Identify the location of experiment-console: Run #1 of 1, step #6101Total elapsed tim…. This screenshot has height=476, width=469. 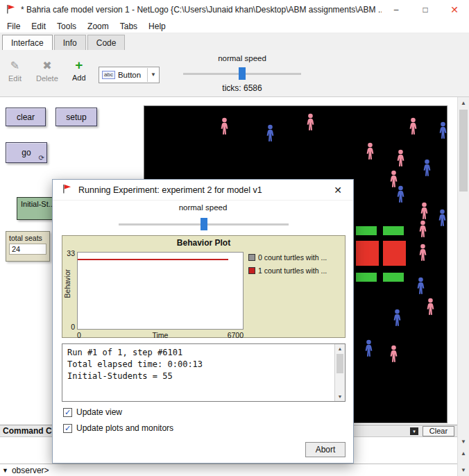
(204, 373).